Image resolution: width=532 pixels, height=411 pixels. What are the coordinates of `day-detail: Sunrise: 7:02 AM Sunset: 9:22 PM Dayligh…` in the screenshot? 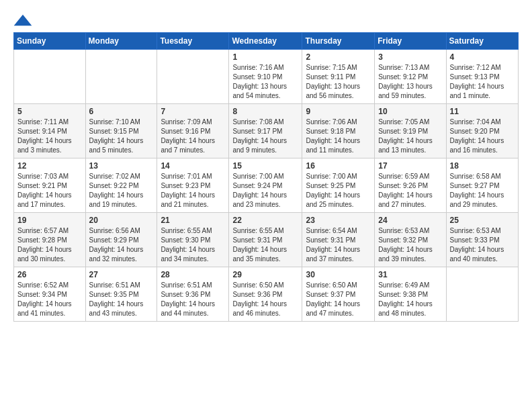 It's located at (122, 191).